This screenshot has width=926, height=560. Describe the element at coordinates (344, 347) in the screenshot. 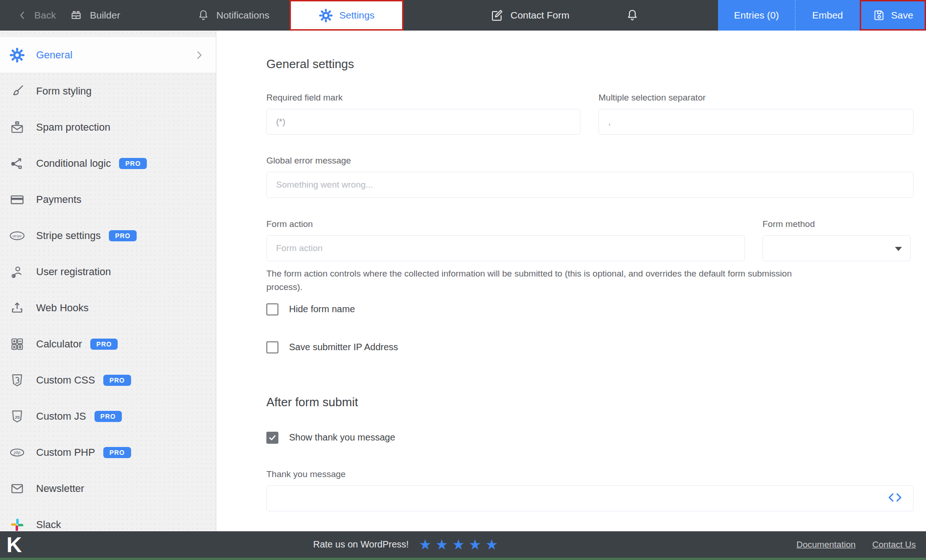

I see `save-ip-label: Save submitter IP Address` at that location.